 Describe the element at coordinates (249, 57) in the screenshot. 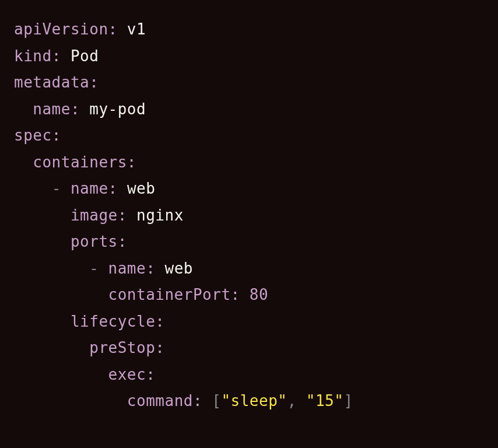

I see `yaml-line: kind: Pod` at that location.